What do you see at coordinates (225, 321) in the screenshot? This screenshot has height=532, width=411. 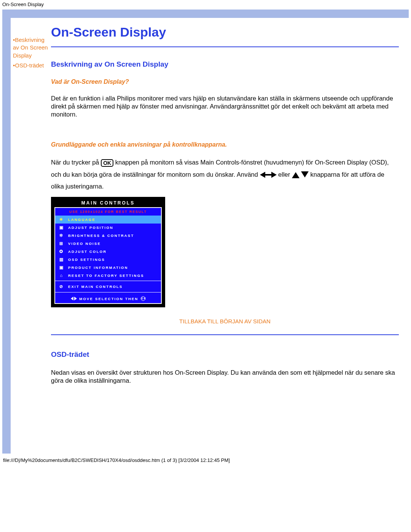 I see `back-to-top-link: TILLBAKA TILL BÖRJAN AV SIDAN` at bounding box center [225, 321].